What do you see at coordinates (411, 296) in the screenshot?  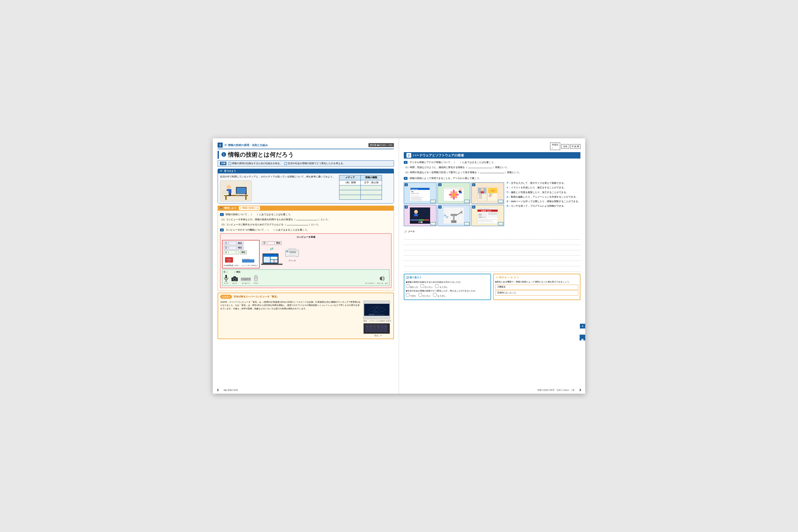 I see `check-dekita: できた` at bounding box center [411, 296].